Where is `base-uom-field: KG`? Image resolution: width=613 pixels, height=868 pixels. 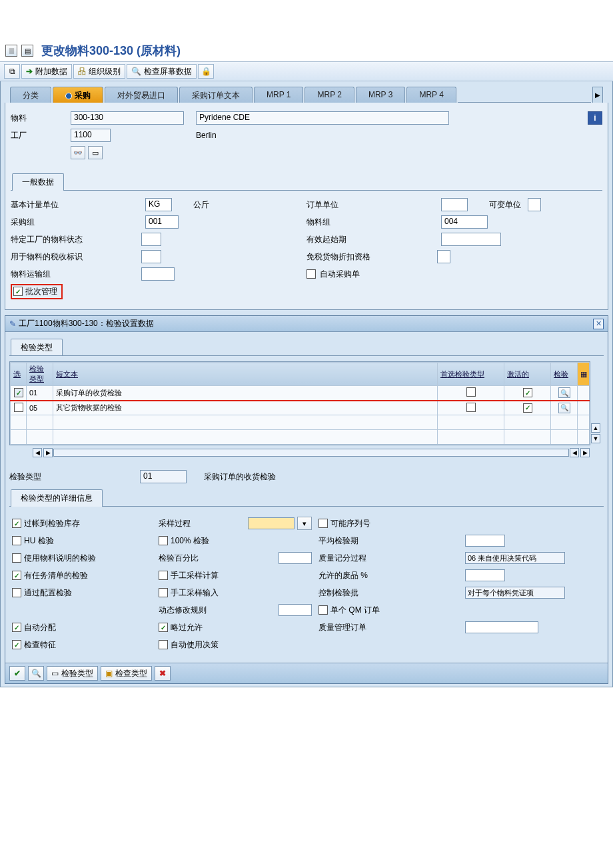 base-uom-field: KG is located at coordinates (159, 205).